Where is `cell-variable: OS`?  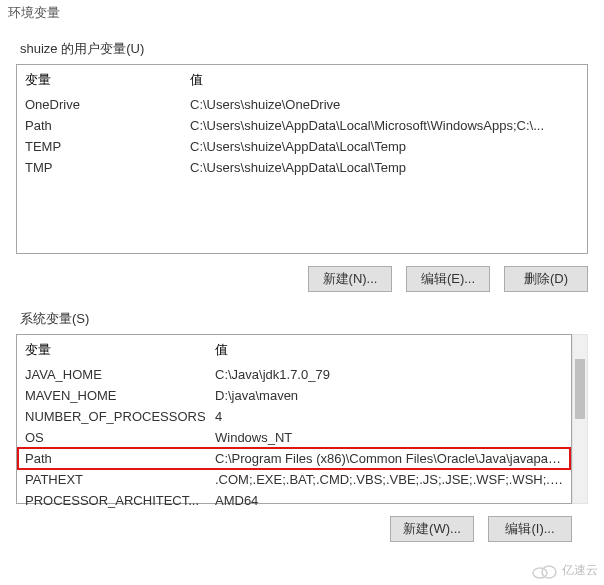 cell-variable: OS is located at coordinates (120, 438).